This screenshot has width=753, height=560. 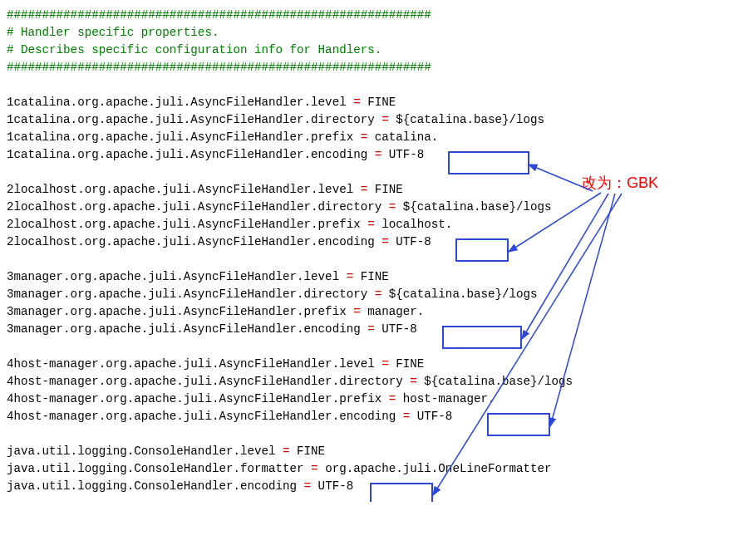 What do you see at coordinates (380, 452) in the screenshot?
I see `code-line: java.util.logging.ConsoleHandler.level =…` at bounding box center [380, 452].